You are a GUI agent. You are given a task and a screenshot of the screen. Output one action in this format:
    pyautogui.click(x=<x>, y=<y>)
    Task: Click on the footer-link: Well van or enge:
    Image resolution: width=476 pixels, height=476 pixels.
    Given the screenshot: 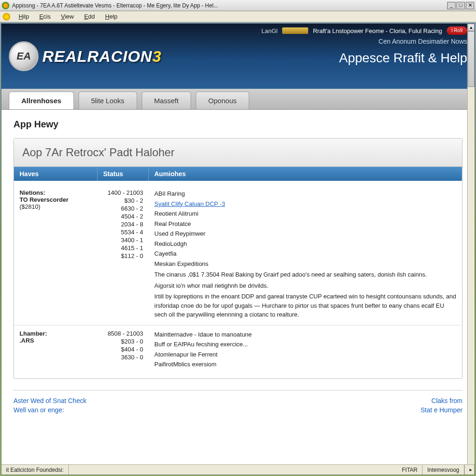 What is the action you would take?
    pyautogui.click(x=50, y=410)
    